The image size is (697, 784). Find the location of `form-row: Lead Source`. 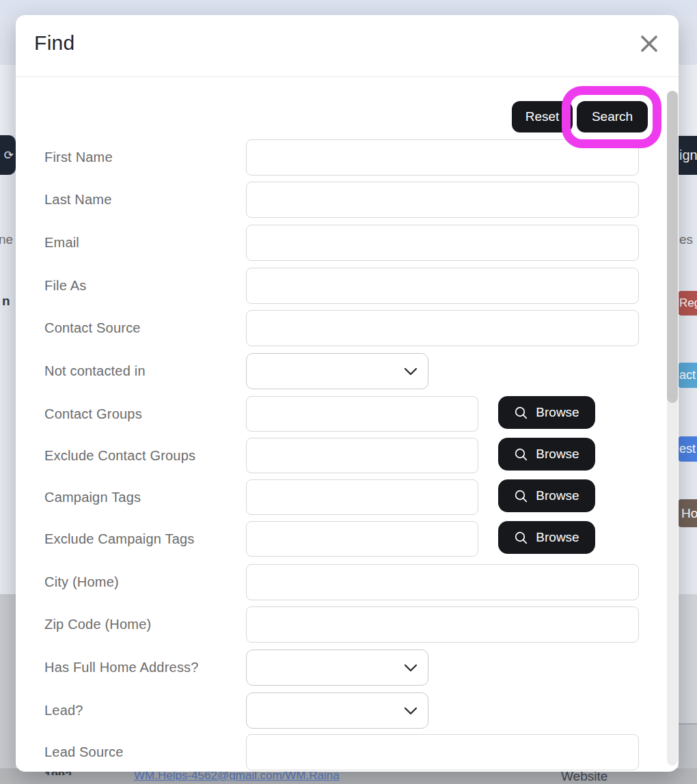

form-row: Lead Source is located at coordinates (347, 753).